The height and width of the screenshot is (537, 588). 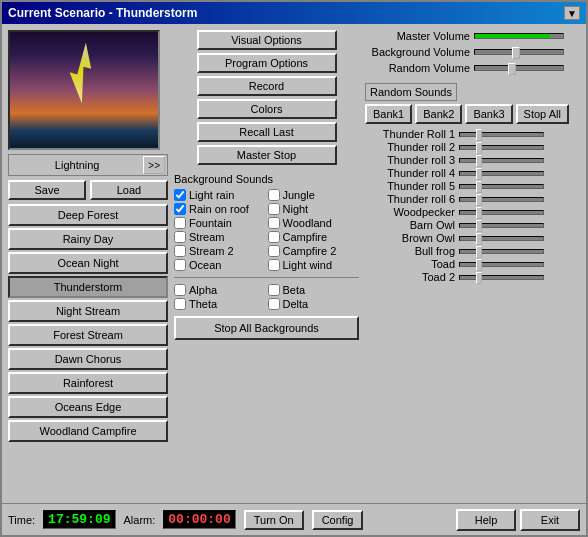 What do you see at coordinates (212, 195) in the screenshot?
I see `sound-label: Light rain` at bounding box center [212, 195].